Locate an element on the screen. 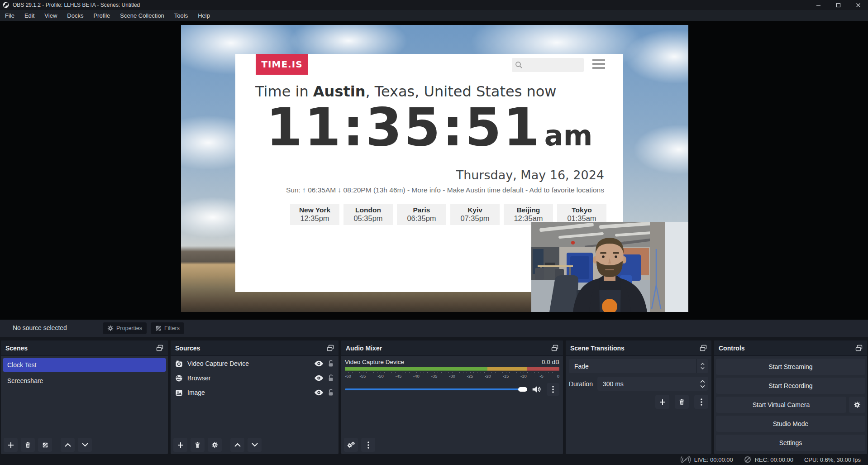  start-streaming-button: Start Streaming is located at coordinates (791, 367).